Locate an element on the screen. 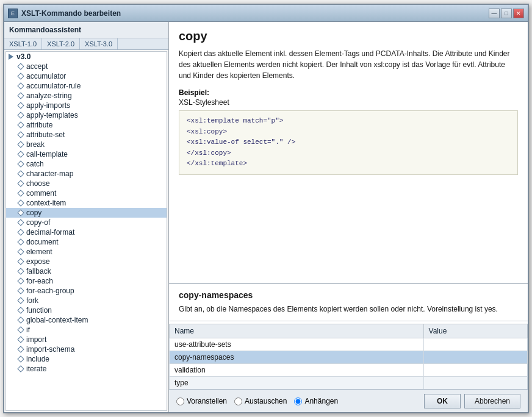 Image resolution: width=532 pixels, height=417 pixels. tree-item-if: if is located at coordinates (87, 330).